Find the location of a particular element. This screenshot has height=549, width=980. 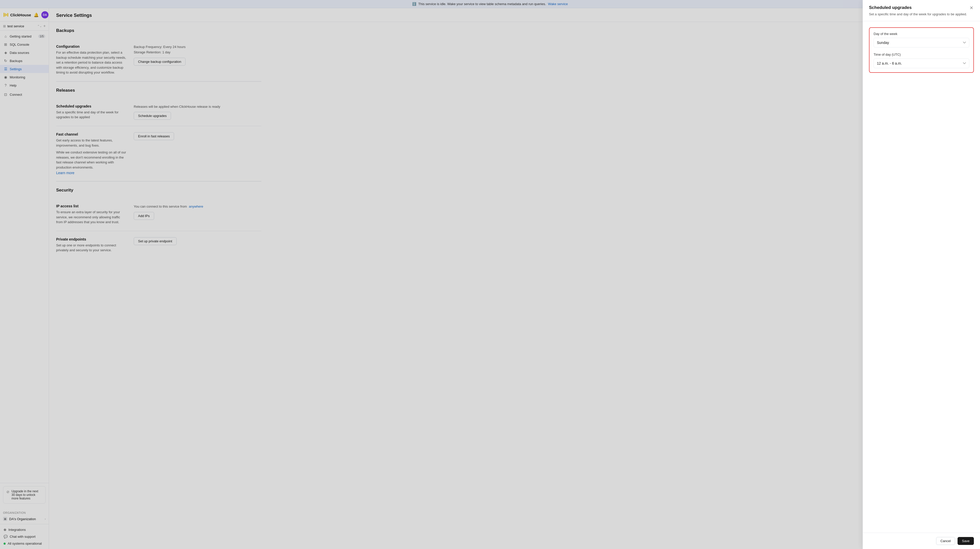

cancel-button: Cancel is located at coordinates (946, 541).